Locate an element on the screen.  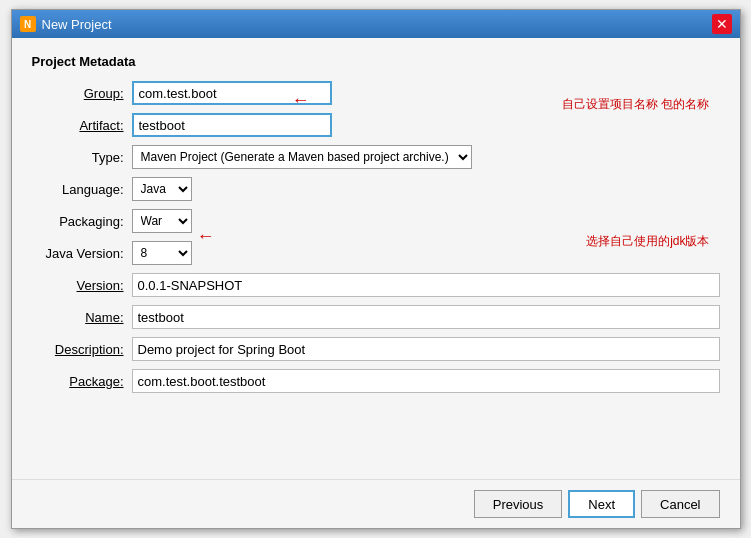
titlebar-left: N New Project is located at coordinates (66, 24).